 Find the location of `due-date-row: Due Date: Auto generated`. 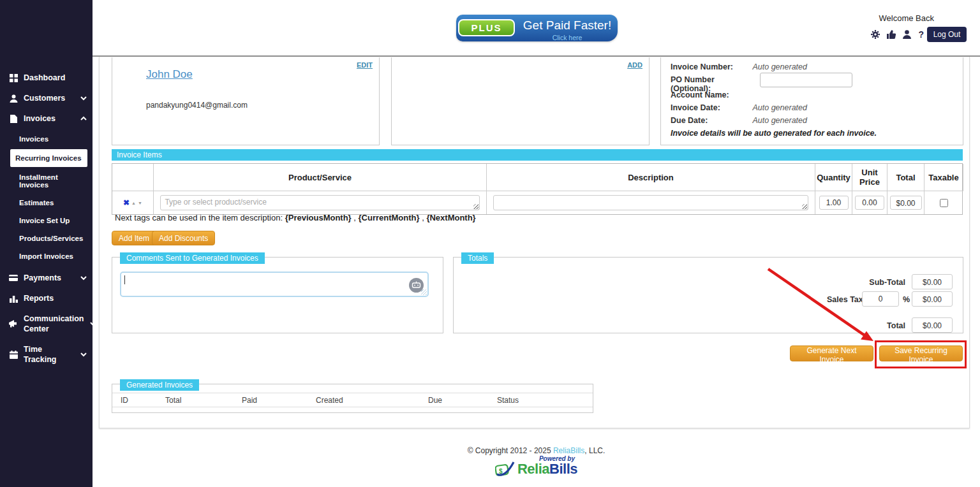

due-date-row: Due Date: Auto generated is located at coordinates (739, 120).